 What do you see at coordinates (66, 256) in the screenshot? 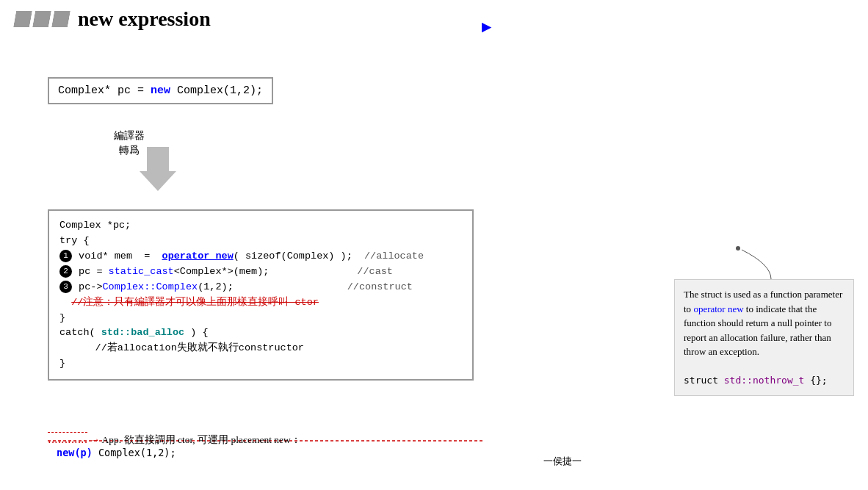
I see `circle-1: 1` at bounding box center [66, 256].